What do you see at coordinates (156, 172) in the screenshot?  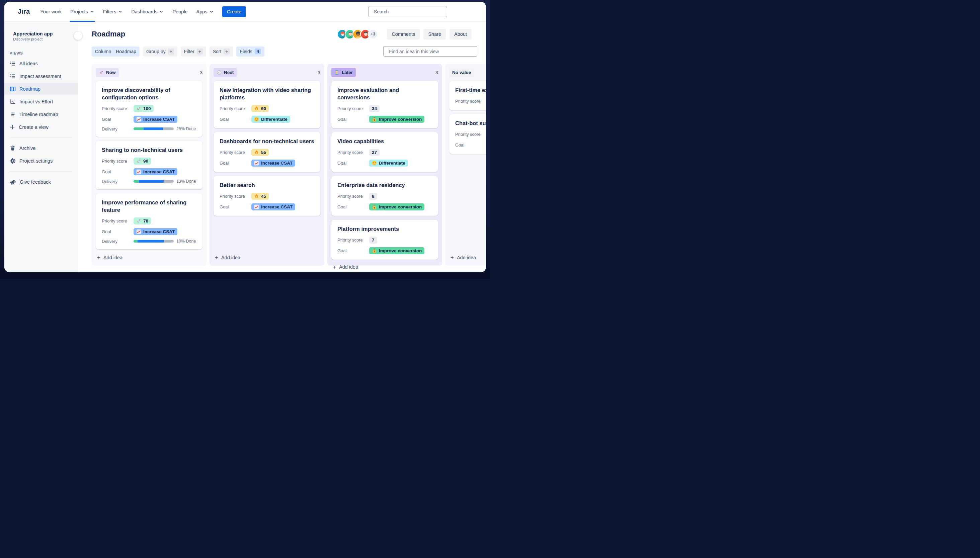 I see `goal-badge: Increase CSAT` at bounding box center [156, 172].